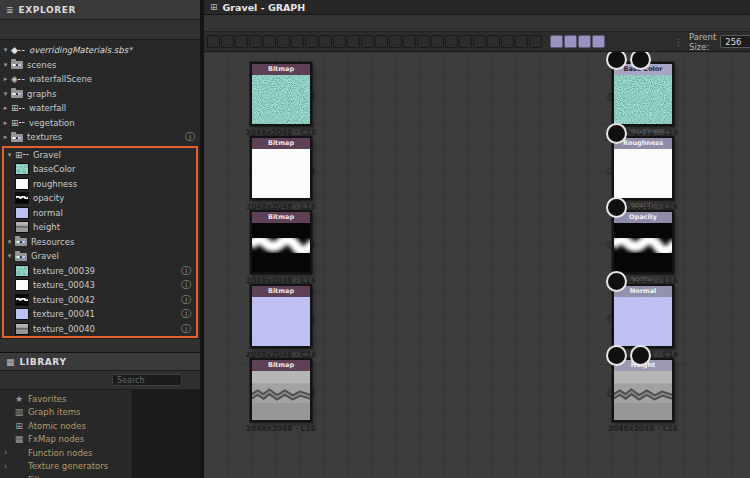 The height and width of the screenshot is (478, 750). Describe the element at coordinates (100, 300) in the screenshot. I see `explorer-tree-row: texture_00042` at that location.